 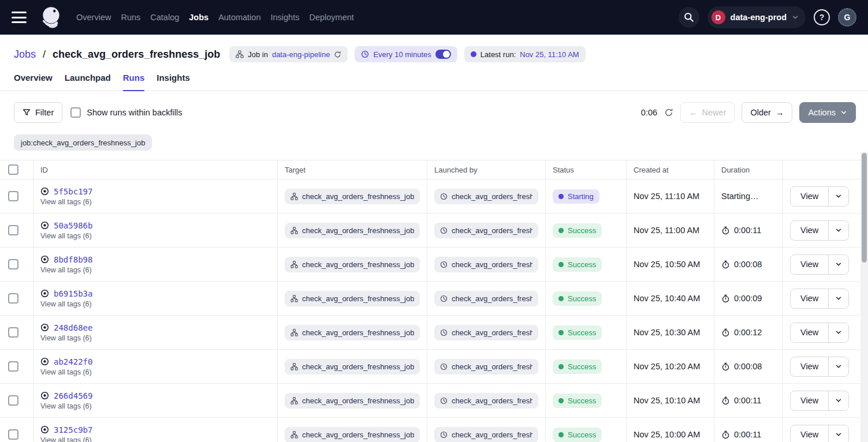 What do you see at coordinates (173, 82) in the screenshot?
I see `tab-insights: Insights` at bounding box center [173, 82].